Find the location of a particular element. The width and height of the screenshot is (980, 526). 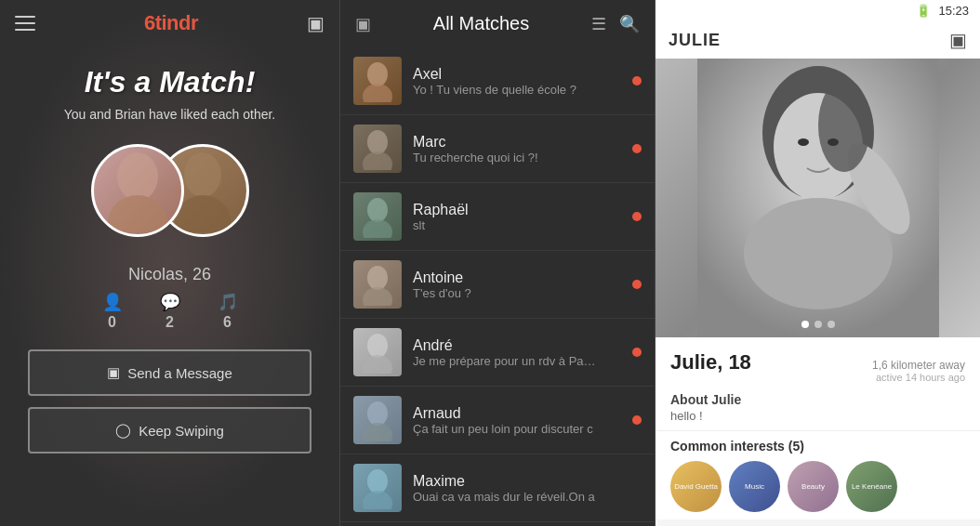

interest-item: Beauty is located at coordinates (813, 487).